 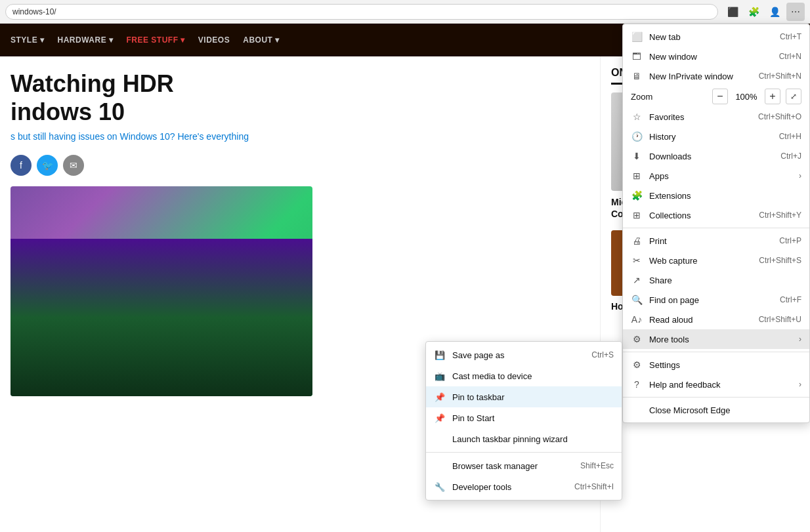 I want to click on menu-downloads: ⬇ Downloads Ctrl+J, so click(x=716, y=156).